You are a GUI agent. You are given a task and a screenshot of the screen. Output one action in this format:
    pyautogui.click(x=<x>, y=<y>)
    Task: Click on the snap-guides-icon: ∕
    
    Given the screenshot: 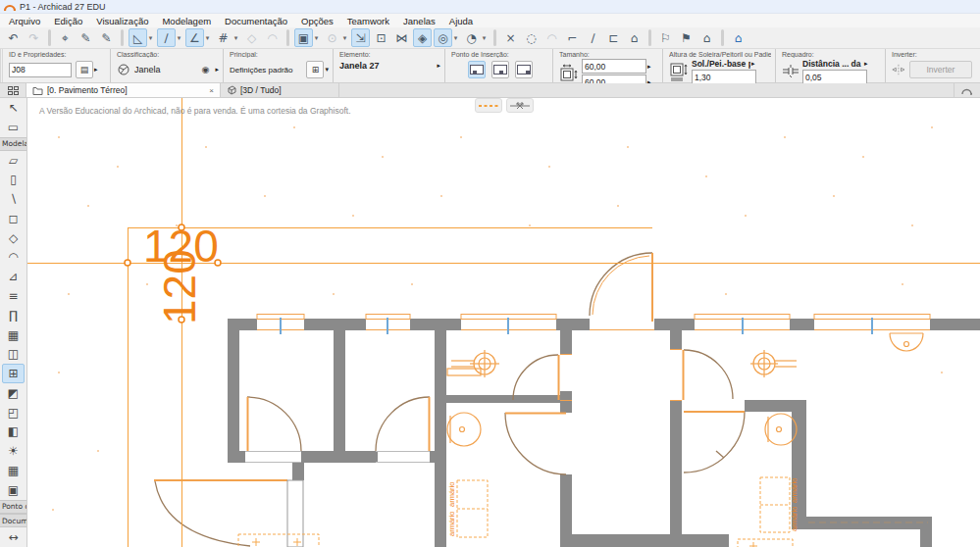 What is the action you would take?
    pyautogui.click(x=167, y=37)
    